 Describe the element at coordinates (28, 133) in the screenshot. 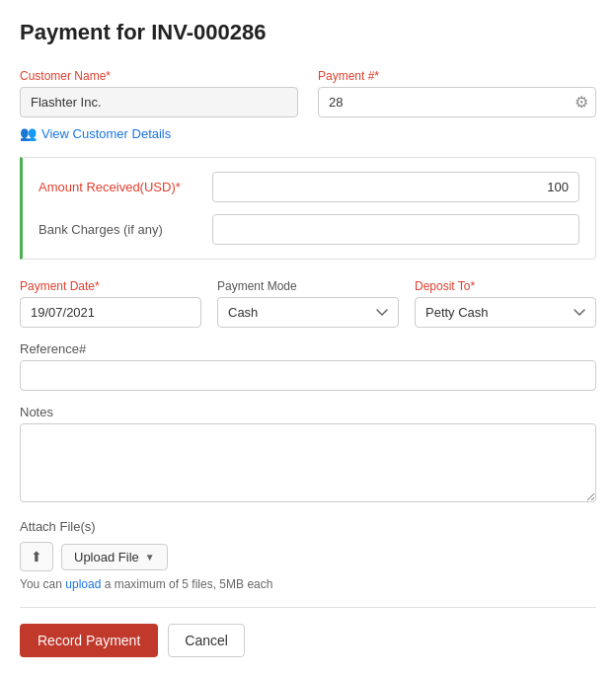

I see `customer-icon: 👥` at that location.